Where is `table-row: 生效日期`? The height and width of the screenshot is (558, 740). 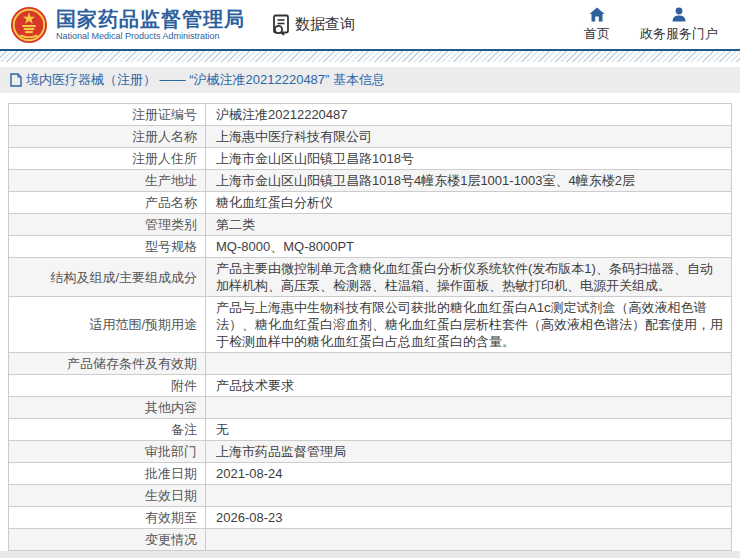
table-row: 生效日期 is located at coordinates (370, 496).